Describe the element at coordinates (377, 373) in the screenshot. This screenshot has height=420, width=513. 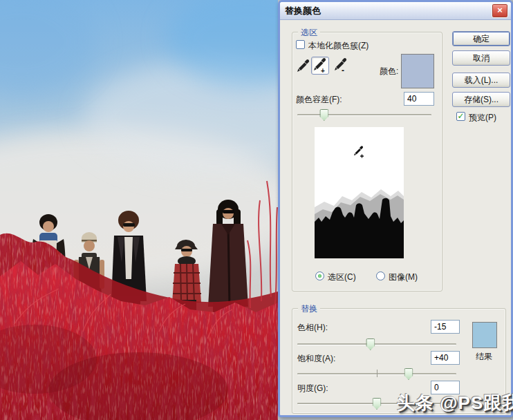
I see `slider-center-tick` at that location.